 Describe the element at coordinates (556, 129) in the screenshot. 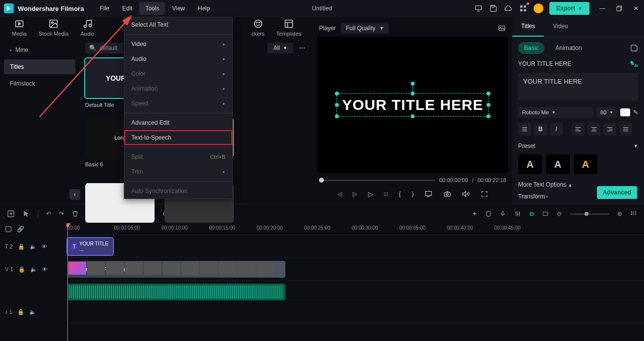

I see `italic-icon: I` at that location.